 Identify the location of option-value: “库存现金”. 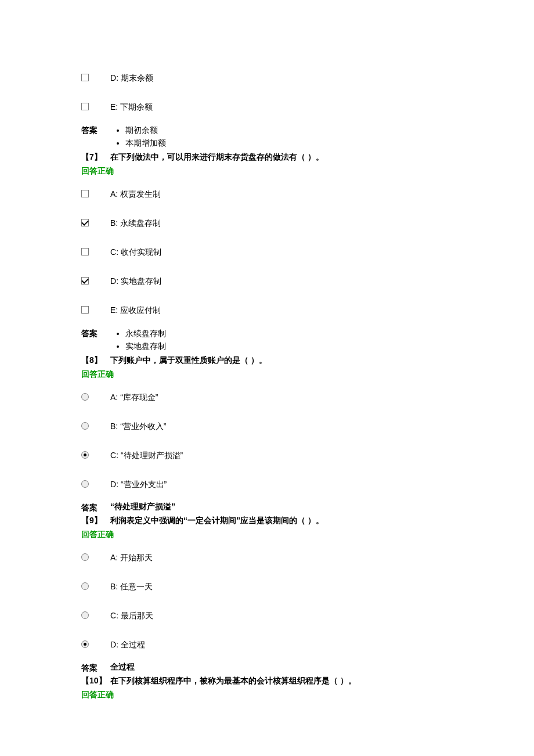
(139, 397).